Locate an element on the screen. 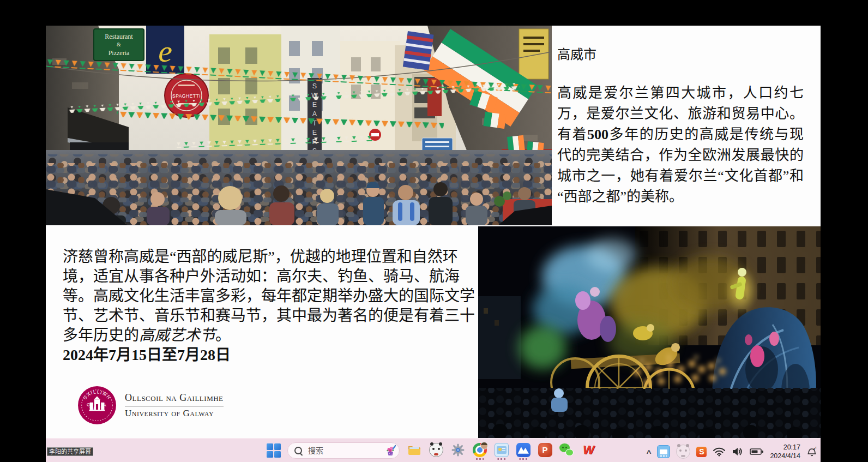 Image resolution: width=868 pixels, height=462 pixels. system-tray: ^ S is located at coordinates (732, 452).